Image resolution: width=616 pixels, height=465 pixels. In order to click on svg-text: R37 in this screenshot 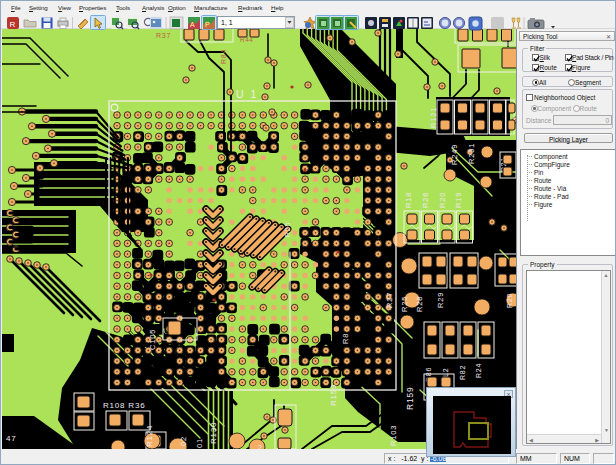, I will do `click(164, 36)`.